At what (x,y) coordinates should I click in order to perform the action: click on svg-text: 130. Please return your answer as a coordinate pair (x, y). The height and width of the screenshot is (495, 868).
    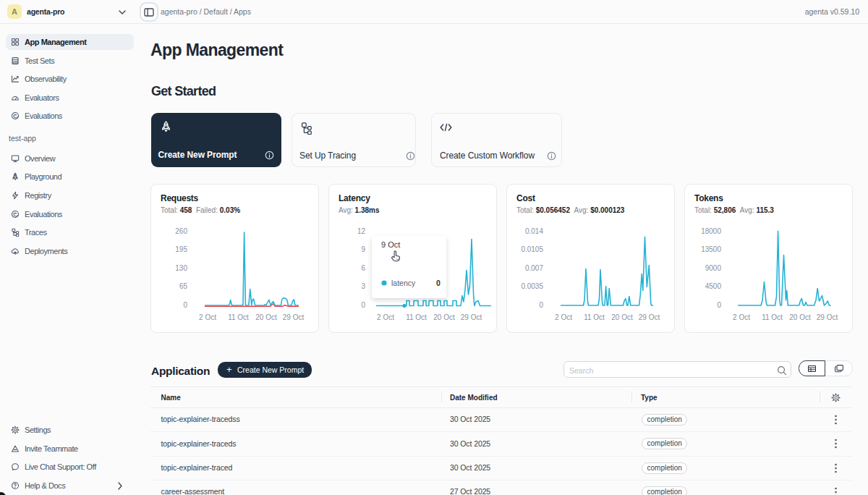
    Looking at the image, I should click on (181, 268).